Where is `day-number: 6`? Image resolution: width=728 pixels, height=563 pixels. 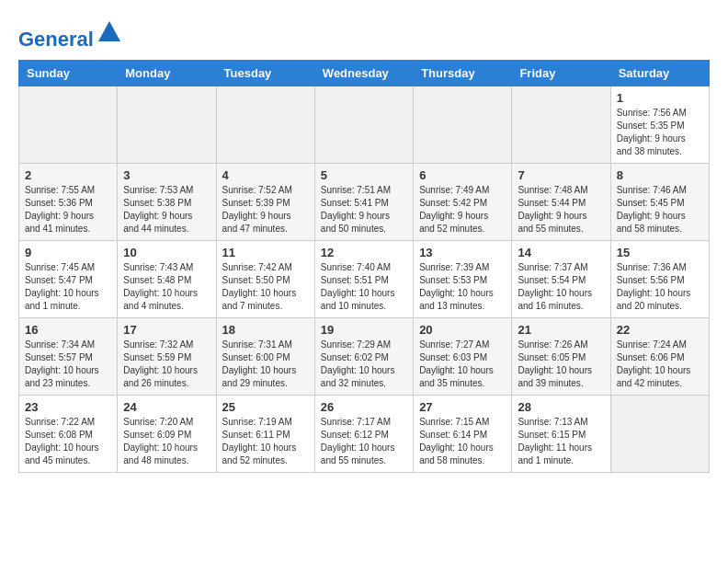 day-number: 6 is located at coordinates (462, 175).